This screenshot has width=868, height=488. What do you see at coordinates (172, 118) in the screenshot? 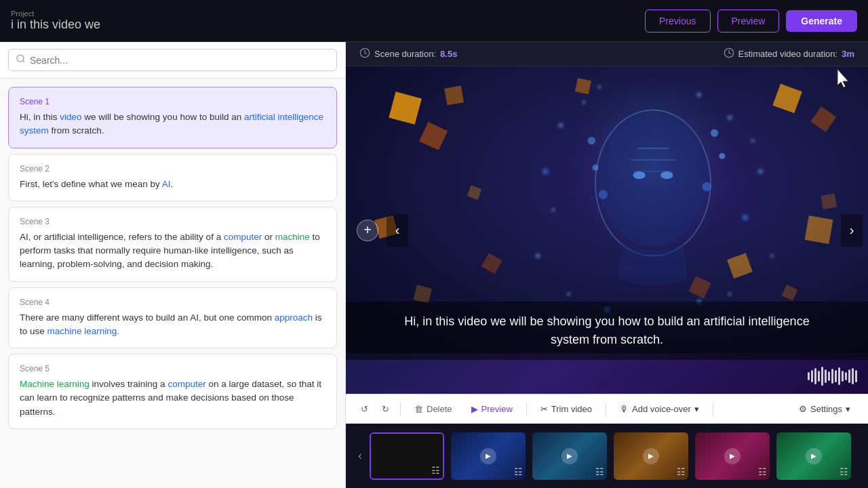
I see `scene-card-1: Scene 1Hi, in this video we will be show…` at bounding box center [172, 118].